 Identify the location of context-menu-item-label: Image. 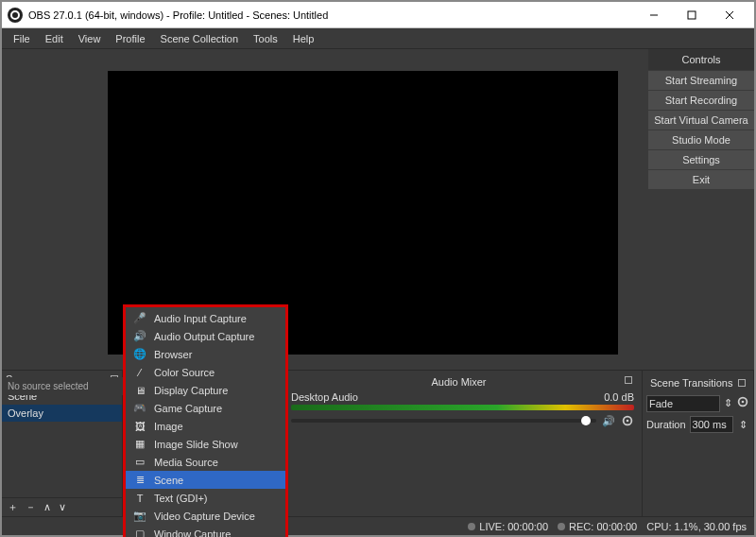
(168, 426).